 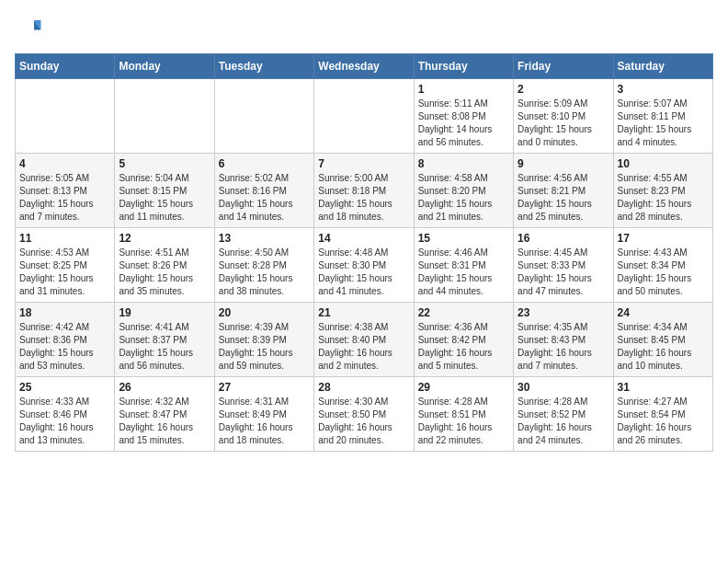 I want to click on weekday-header: Friday, so click(x=563, y=66).